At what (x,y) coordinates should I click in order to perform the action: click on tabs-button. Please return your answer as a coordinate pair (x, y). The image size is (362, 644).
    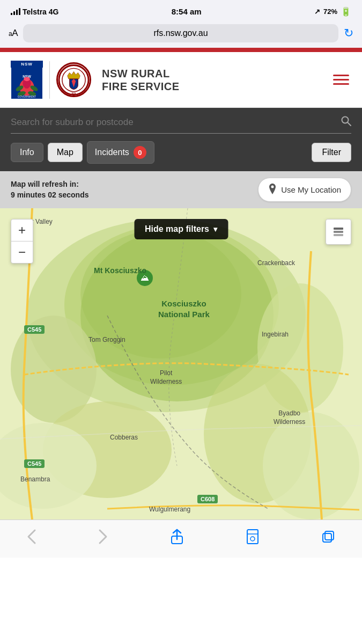
    Looking at the image, I should click on (328, 537).